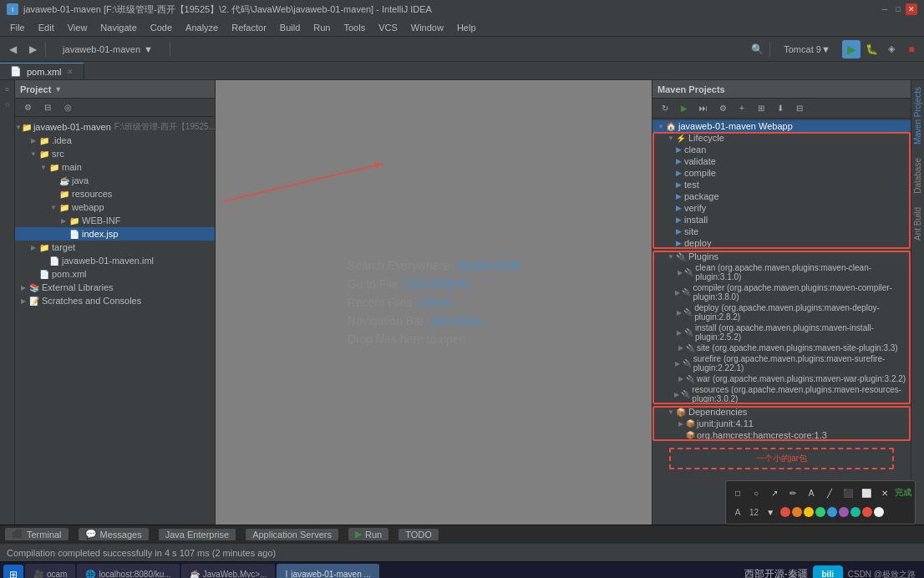 The width and height of the screenshot is (924, 578). I want to click on maven-test: ▶ test, so click(782, 185).